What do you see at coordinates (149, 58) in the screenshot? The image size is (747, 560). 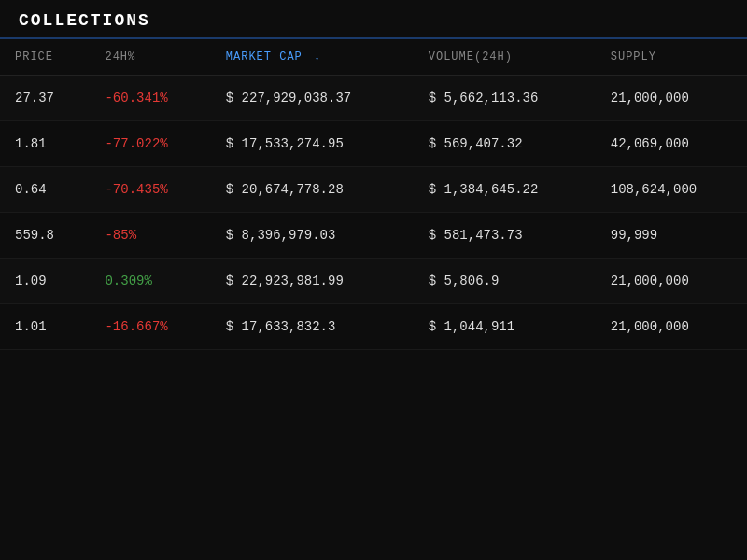 I see `col-header-24h: 24H%` at bounding box center [149, 58].